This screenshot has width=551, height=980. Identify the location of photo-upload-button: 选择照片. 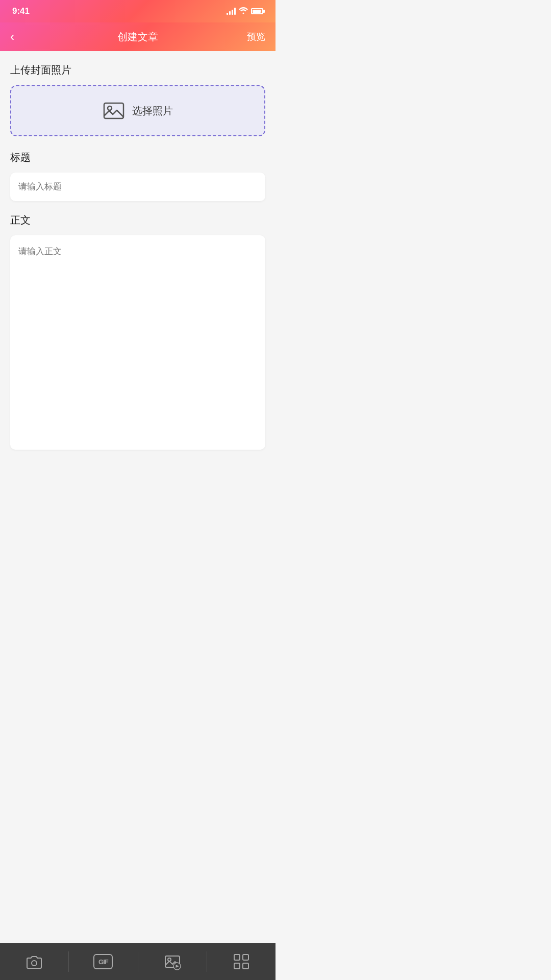
(138, 111).